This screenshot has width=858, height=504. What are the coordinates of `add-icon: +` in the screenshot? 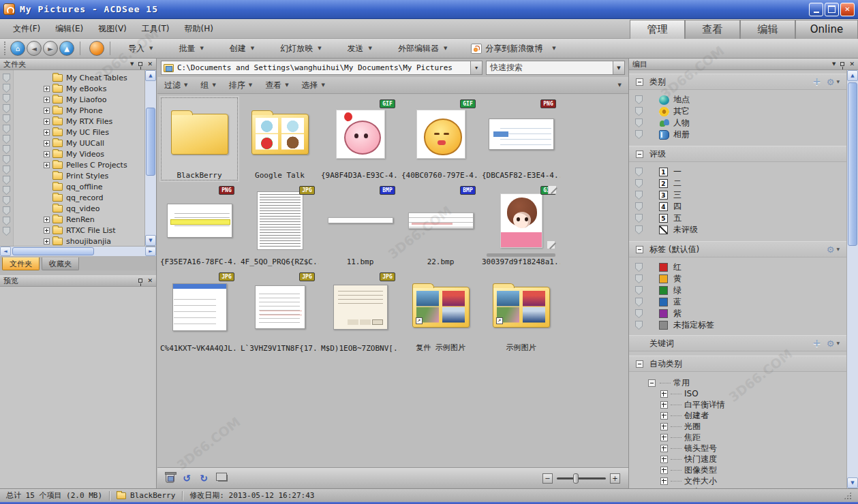 It's located at (816, 82).